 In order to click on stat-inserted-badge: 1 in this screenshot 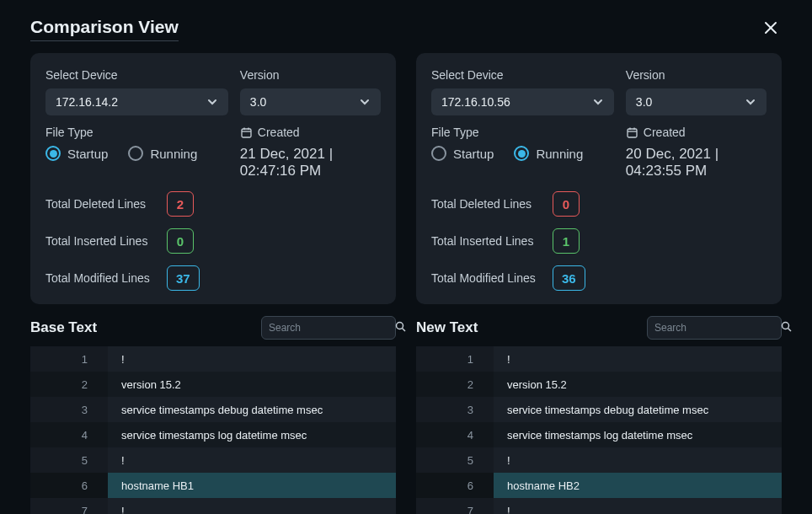, I will do `click(566, 241)`.